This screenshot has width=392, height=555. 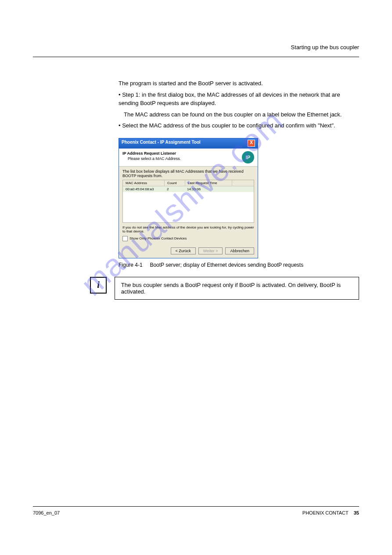 I want to click on show-only-pc-checkbox: Show Only Phoenix Contact Devices, so click(x=188, y=239).